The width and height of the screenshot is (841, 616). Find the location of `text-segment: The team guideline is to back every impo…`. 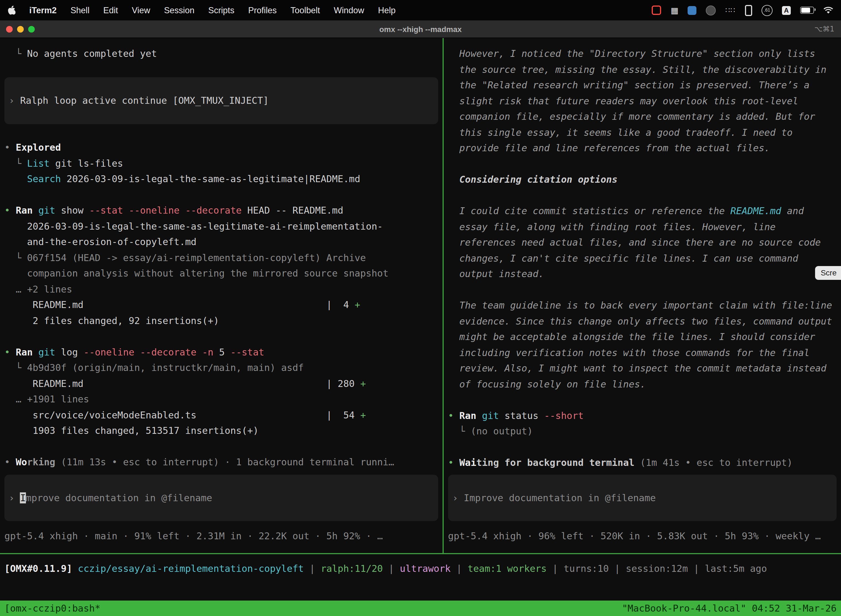

text-segment: The team guideline is to back every impo… is located at coordinates (640, 305).